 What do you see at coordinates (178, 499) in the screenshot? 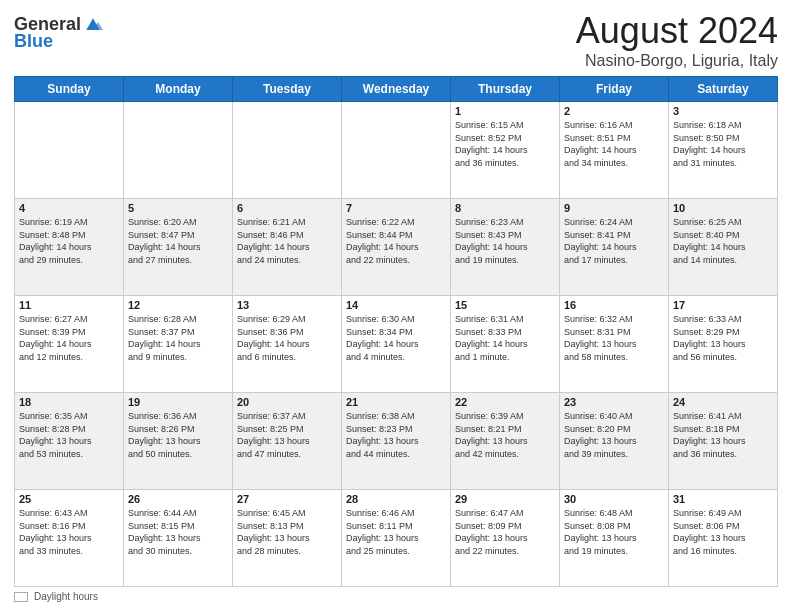
I see `day-number: 26` at bounding box center [178, 499].